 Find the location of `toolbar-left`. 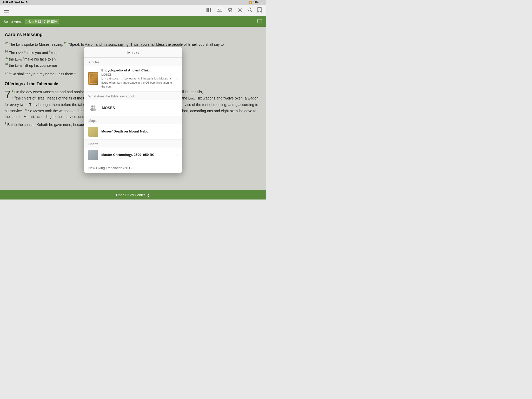

toolbar-left is located at coordinates (7, 11).